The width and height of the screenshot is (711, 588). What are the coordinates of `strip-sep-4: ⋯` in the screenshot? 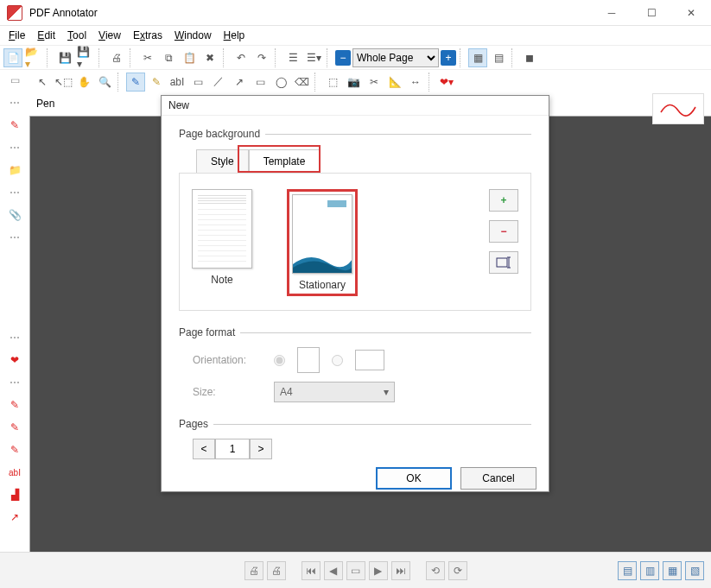 It's located at (15, 237).